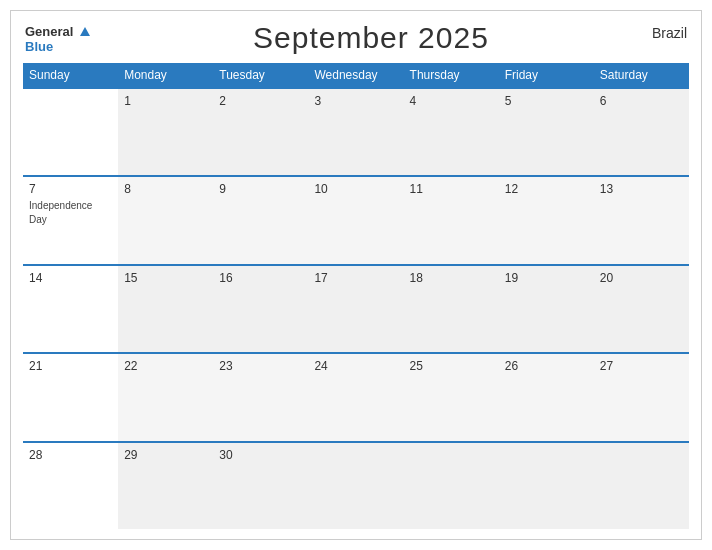 The image size is (712, 550). I want to click on day-number: 23, so click(260, 366).